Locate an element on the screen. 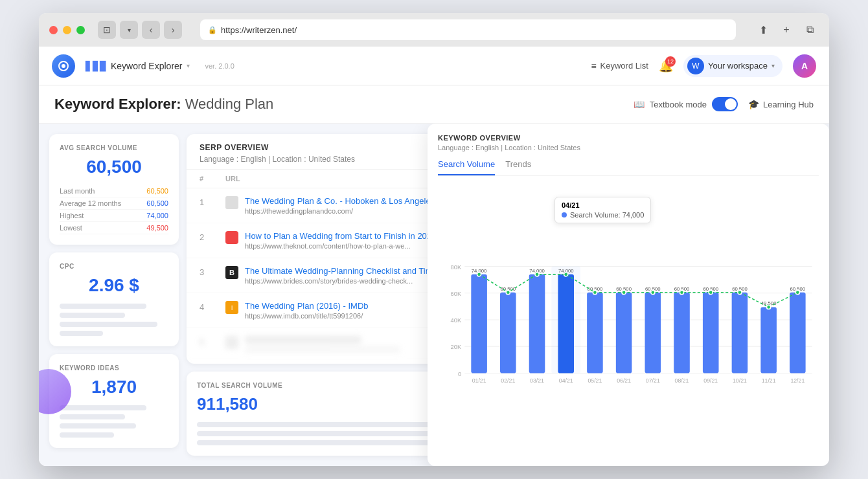 Image resolution: width=868 pixels, height=479 pixels. tab-trends: Trends is located at coordinates (518, 167).